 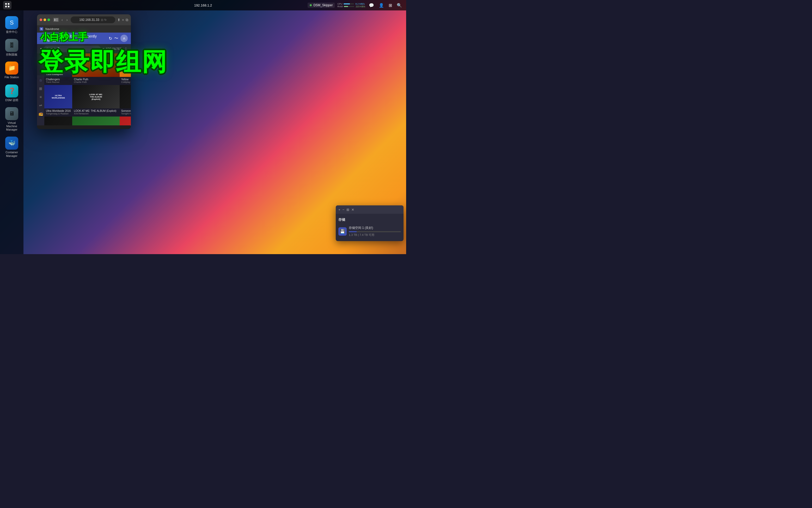 What do you see at coordinates (41, 89) in the screenshot?
I see `add-queue-icon: ⊞` at bounding box center [41, 89].